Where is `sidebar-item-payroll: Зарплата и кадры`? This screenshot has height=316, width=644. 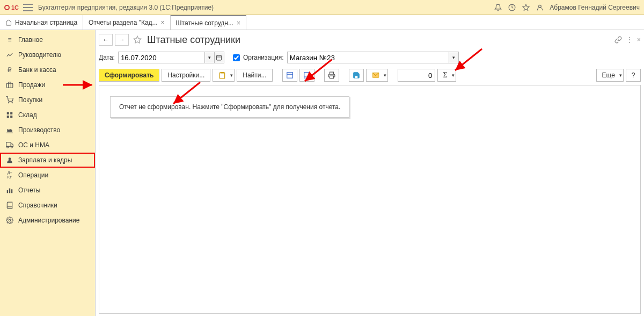 sidebar-item-payroll: Зарплата и кадры is located at coordinates (47, 160).